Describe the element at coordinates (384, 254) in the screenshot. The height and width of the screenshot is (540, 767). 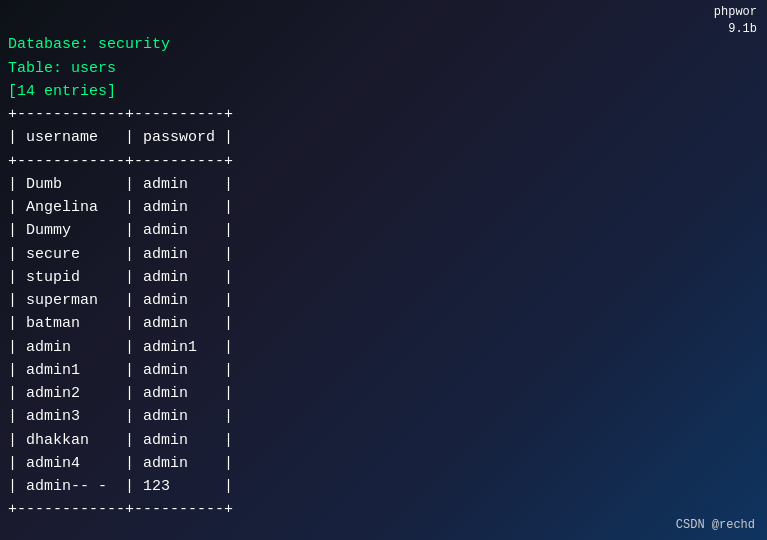
I see `table-row: | secure | admin |` at that location.